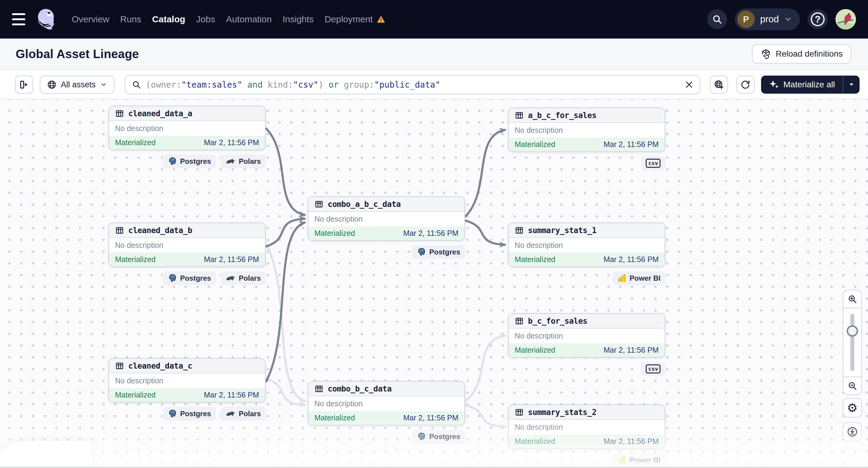 This screenshot has width=868, height=468. What do you see at coordinates (852, 408) in the screenshot?
I see `graph-settings-button: ⚙` at bounding box center [852, 408].